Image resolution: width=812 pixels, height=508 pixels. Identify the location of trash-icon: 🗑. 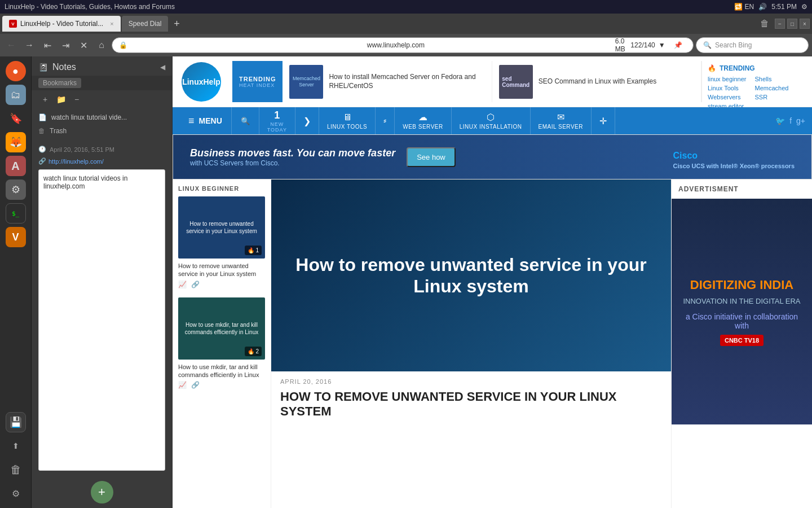
(16, 470).